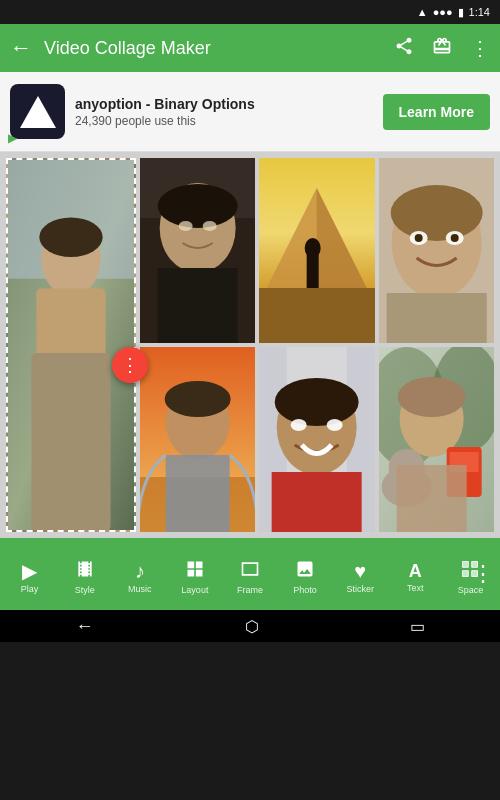  What do you see at coordinates (140, 571) in the screenshot?
I see `music-icon: ♪` at bounding box center [140, 571].